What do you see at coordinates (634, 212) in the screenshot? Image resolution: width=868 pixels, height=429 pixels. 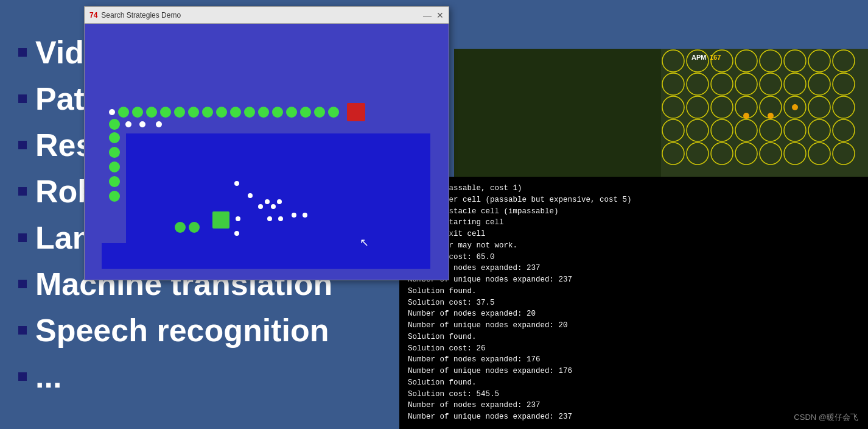 I see `terminal-line-3: tes an obstacle cell (impassable)` at bounding box center [634, 212].